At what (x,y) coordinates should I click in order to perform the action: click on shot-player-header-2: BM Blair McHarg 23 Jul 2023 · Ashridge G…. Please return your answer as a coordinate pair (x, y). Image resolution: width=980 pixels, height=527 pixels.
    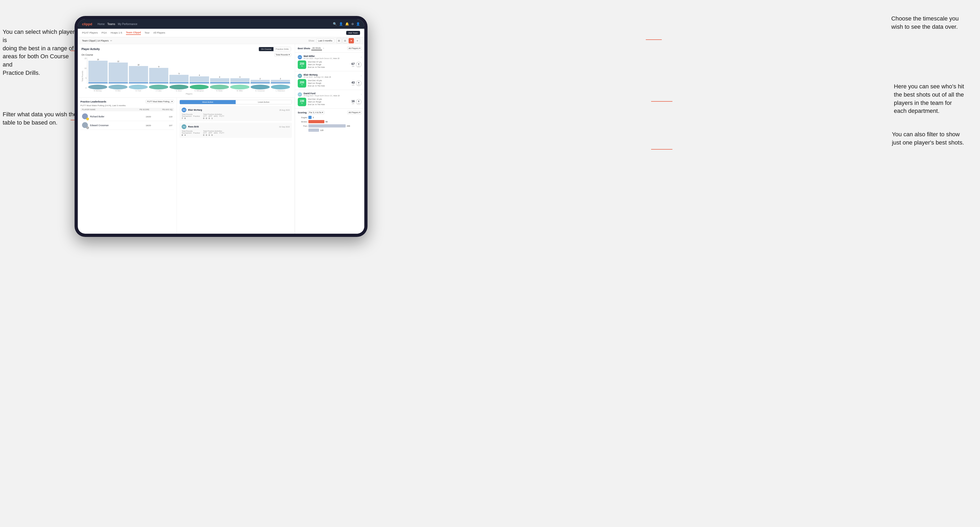
    Looking at the image, I should click on (330, 76).